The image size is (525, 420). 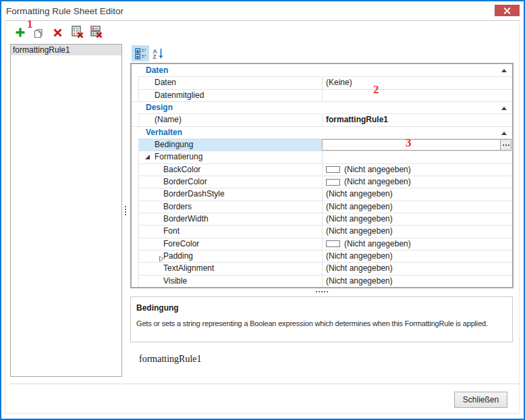 What do you see at coordinates (322, 82) in the screenshot?
I see `property-row-daten: Daten(Keine)` at bounding box center [322, 82].